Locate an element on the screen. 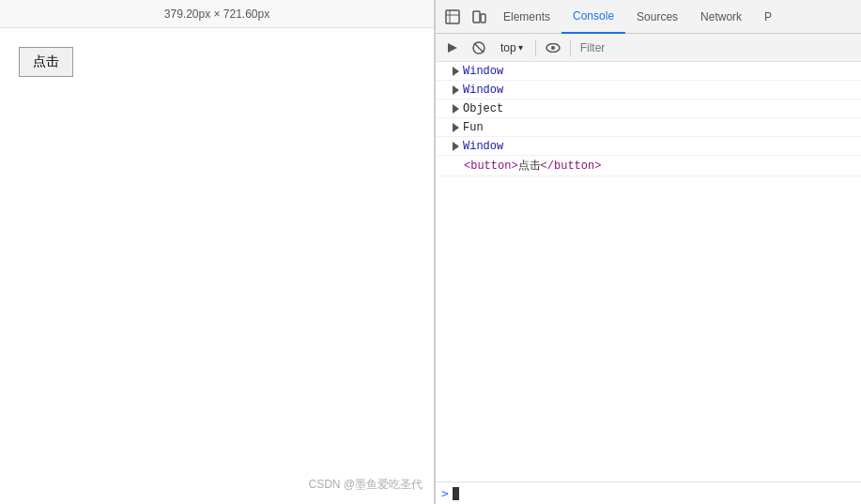 This screenshot has height=504, width=861. devtools-tabs-bar: Elements Console Sources Network P is located at coordinates (648, 17).